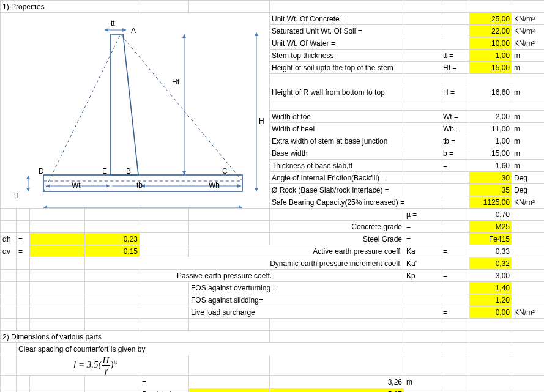 Image resolution: width=544 pixels, height=392 pixels. What do you see at coordinates (337, 92) in the screenshot?
I see `row-label: Height of R wall from bottom to top` at bounding box center [337, 92].